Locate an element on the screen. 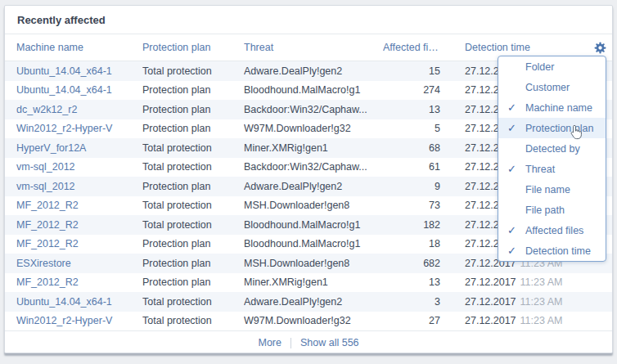  menu-item-threat: ✓ Threat is located at coordinates (552, 169).